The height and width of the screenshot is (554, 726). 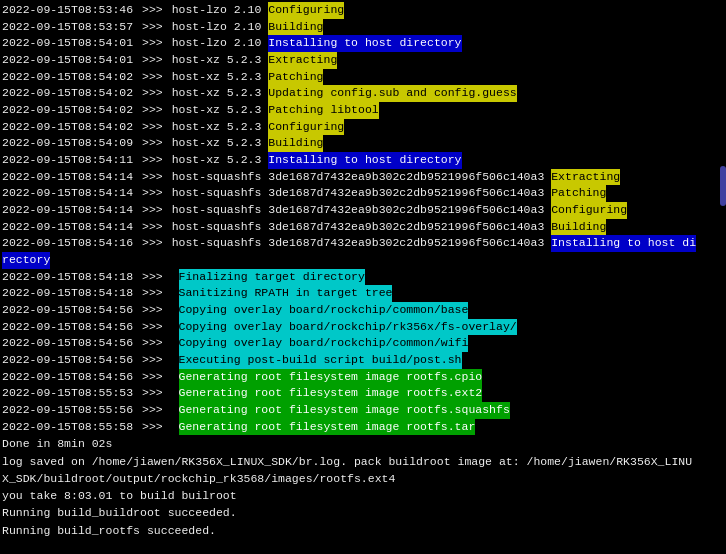 I want to click on log-message-highlight: Updating config.sub and config.guess, so click(x=392, y=94).